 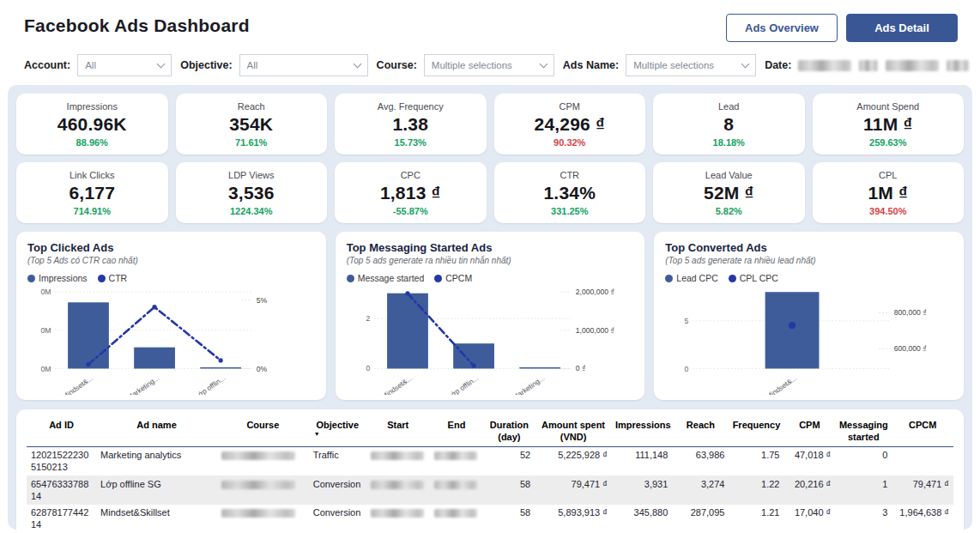 I want to click on cell-cpcm: 1,964,638 ₫, so click(x=923, y=518).